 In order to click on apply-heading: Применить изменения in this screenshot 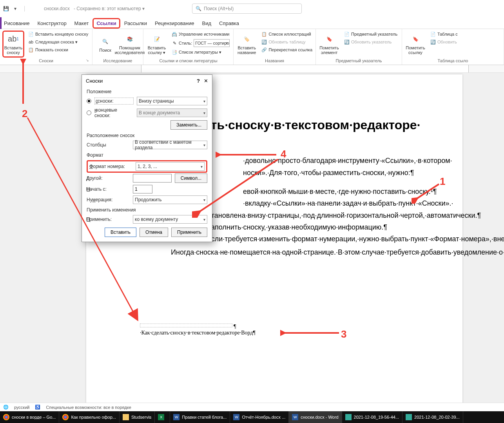, I will do `click(147, 210)`.